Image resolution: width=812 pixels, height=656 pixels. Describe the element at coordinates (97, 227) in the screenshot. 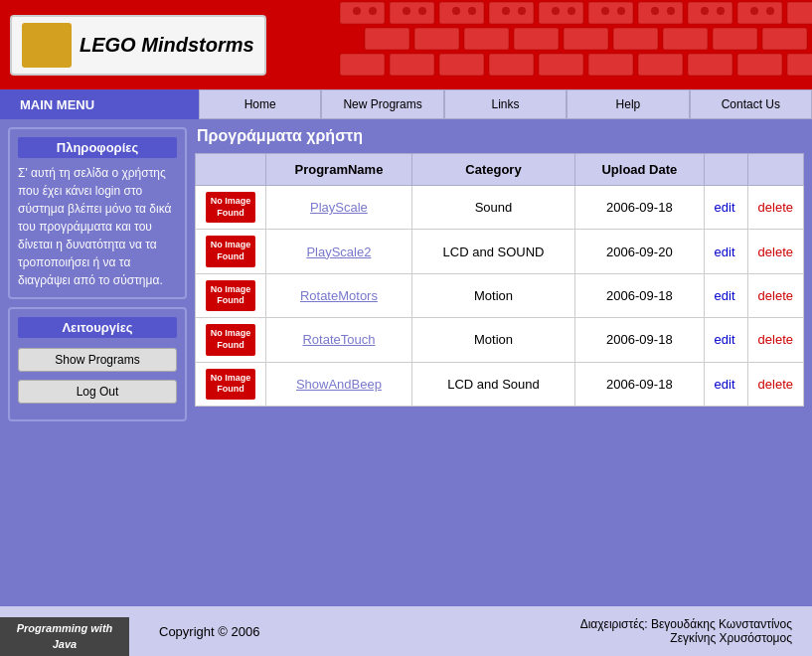

I see `sidebar-info-text: Σ' αυτή τη σελίδα ο χρήστης που έχει κάν…` at that location.